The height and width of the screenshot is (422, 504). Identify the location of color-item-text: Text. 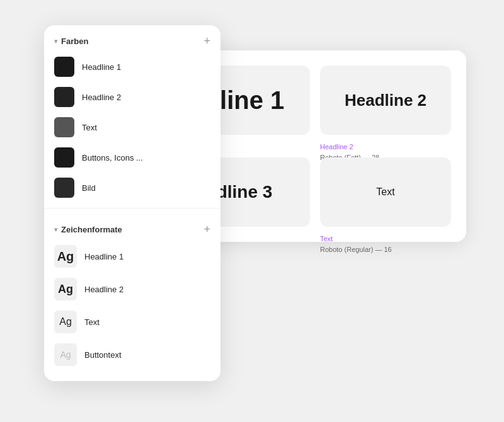
(132, 127).